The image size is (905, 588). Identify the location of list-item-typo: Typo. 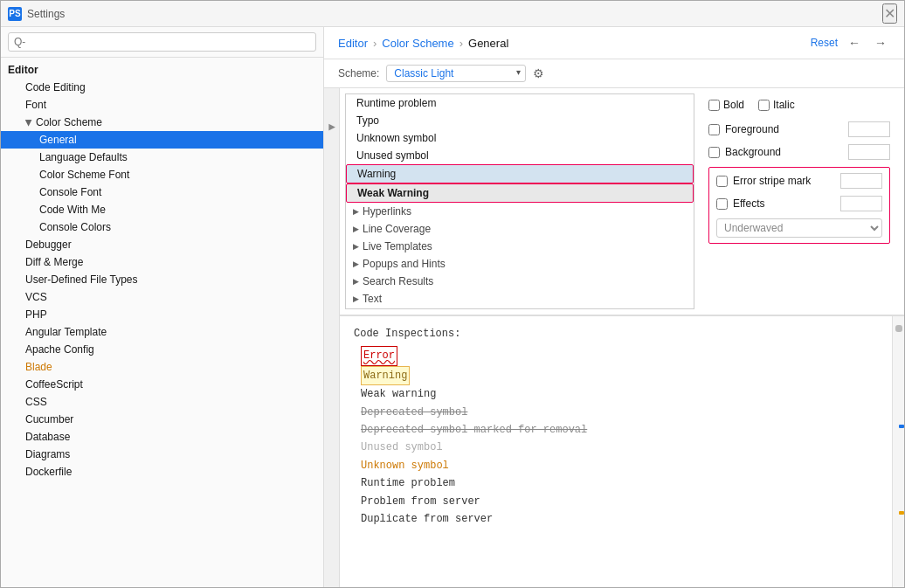
(520, 121).